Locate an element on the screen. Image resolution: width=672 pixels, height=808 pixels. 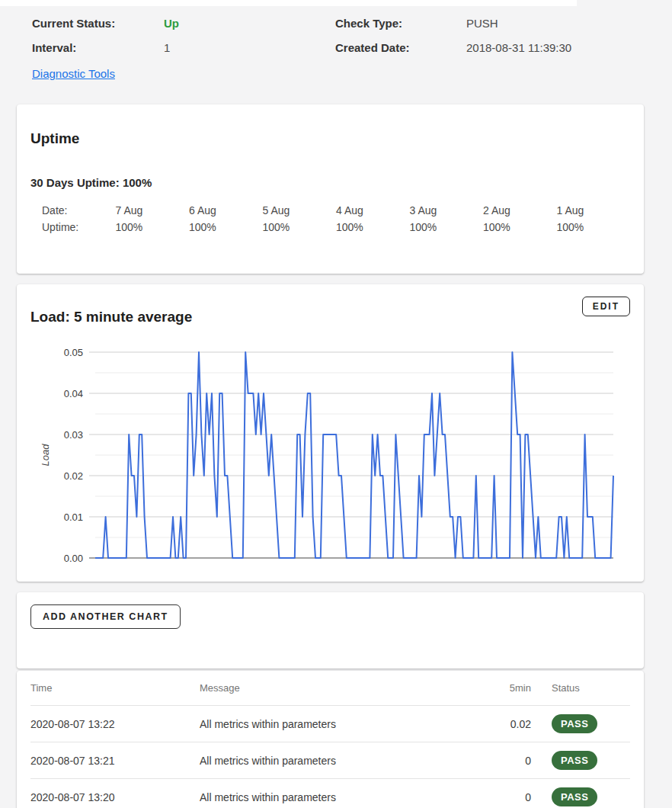
row-time: 2020-08-07 13:22 is located at coordinates (115, 724).